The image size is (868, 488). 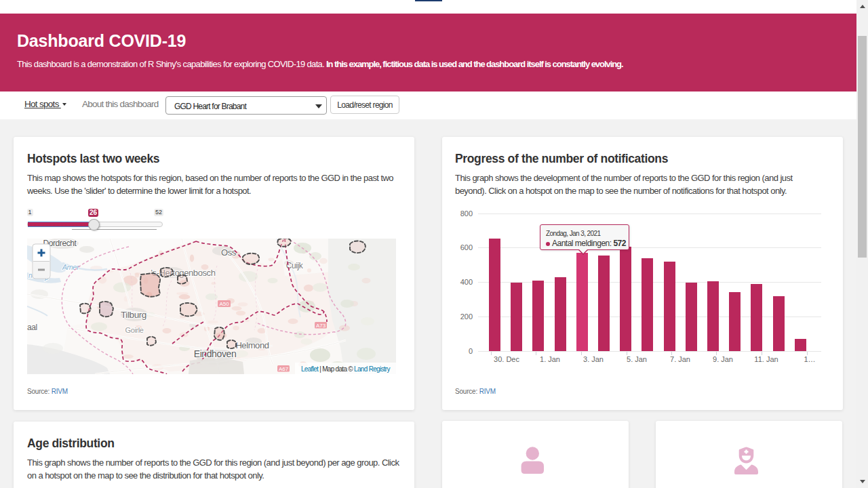 I want to click on svg-text: A50, so click(x=224, y=304).